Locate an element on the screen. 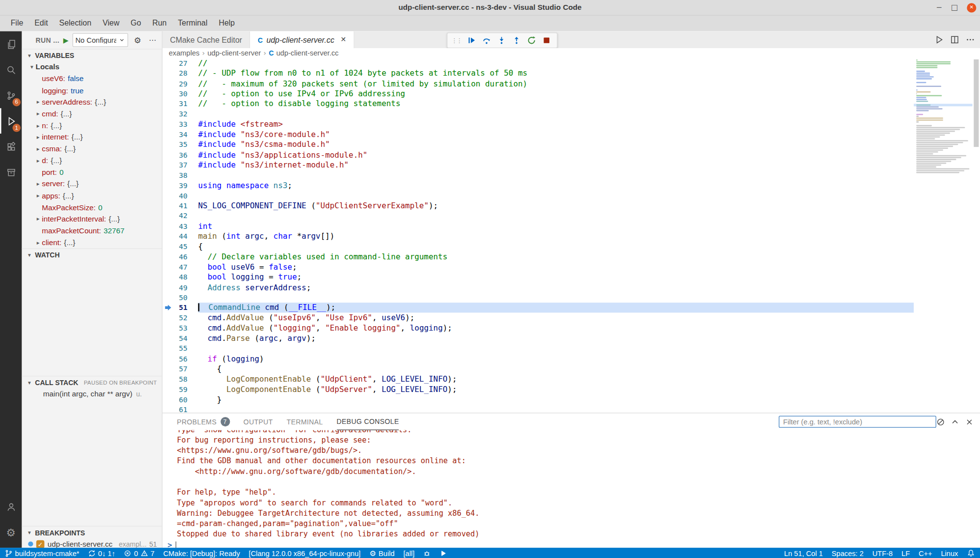 The width and height of the screenshot is (980, 558). menu-help: Help is located at coordinates (227, 24).